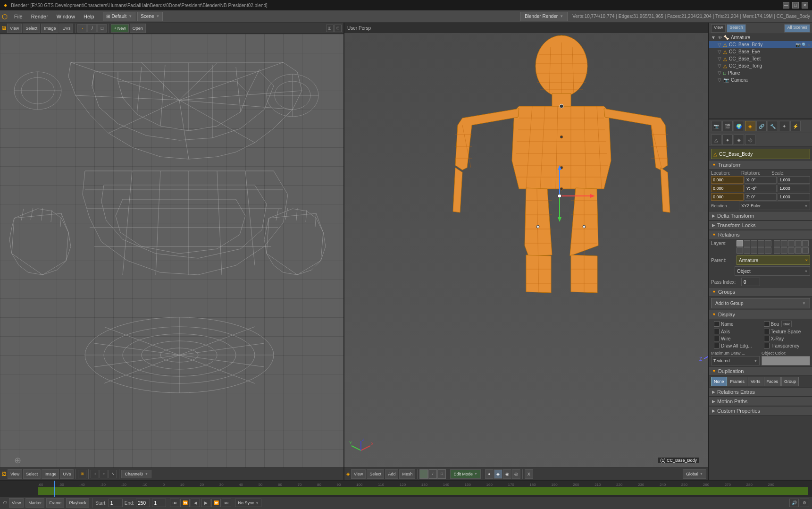 The image size is (812, 509). What do you see at coordinates (795, 5) in the screenshot?
I see `maximize-button: □` at bounding box center [795, 5].